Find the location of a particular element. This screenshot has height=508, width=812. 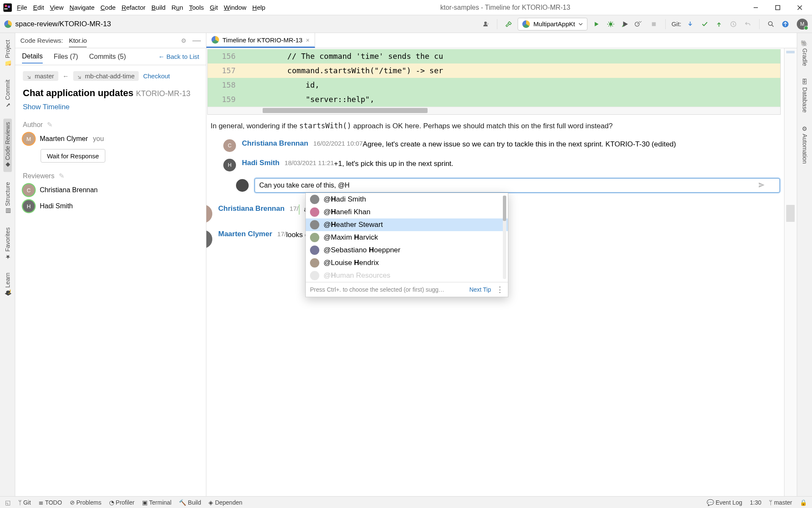

mention-hint: Press Ctrl+. to choose the selected (or … is located at coordinates (377, 290).